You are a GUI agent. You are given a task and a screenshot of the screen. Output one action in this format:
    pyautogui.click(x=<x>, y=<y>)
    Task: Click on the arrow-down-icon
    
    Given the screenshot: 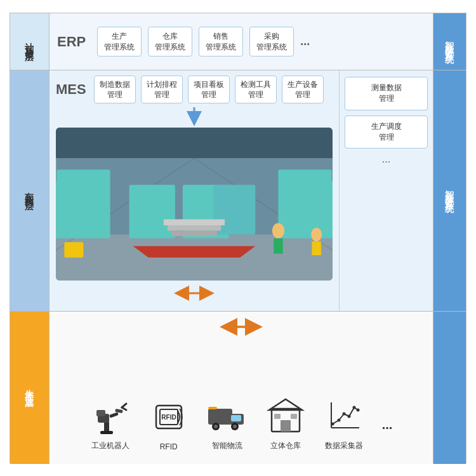 What is the action you would take?
    pyautogui.click(x=194, y=114)
    